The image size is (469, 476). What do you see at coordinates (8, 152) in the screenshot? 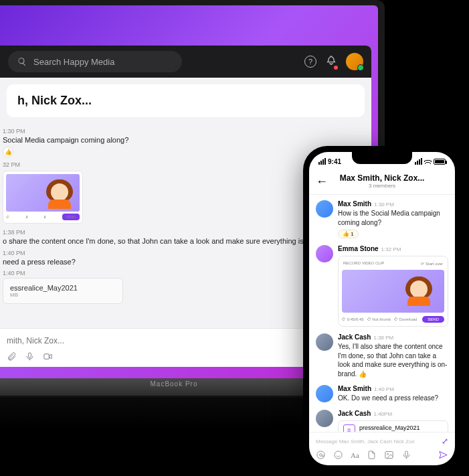
I see `reaction-icon: 👍` at bounding box center [8, 152].